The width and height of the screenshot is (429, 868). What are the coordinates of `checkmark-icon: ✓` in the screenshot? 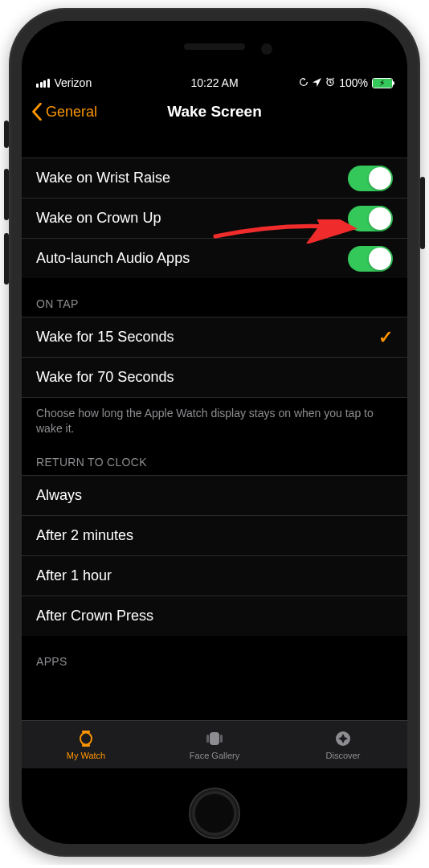 It's located at (386, 338).